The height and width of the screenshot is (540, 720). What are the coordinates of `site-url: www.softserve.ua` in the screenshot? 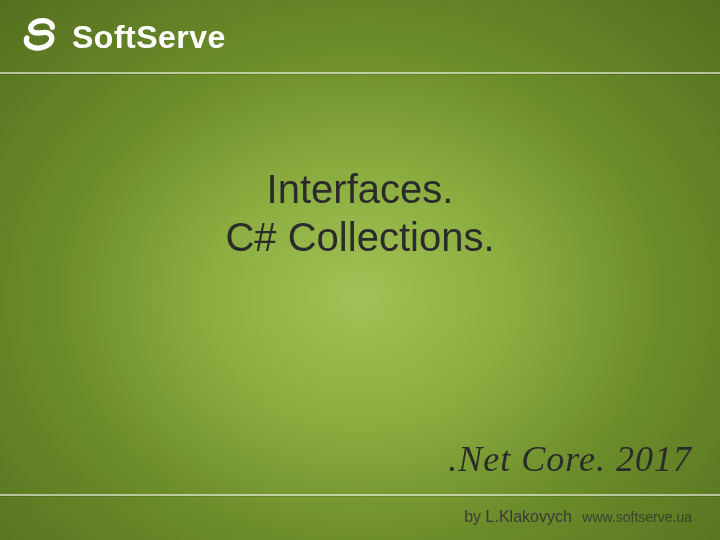 It's located at (637, 517).